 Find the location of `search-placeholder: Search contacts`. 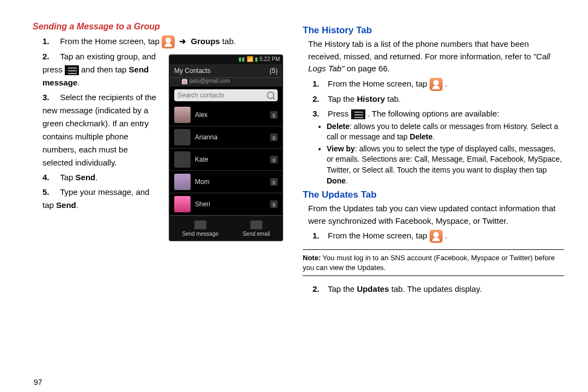

search-placeholder: Search contacts is located at coordinates (201, 95).